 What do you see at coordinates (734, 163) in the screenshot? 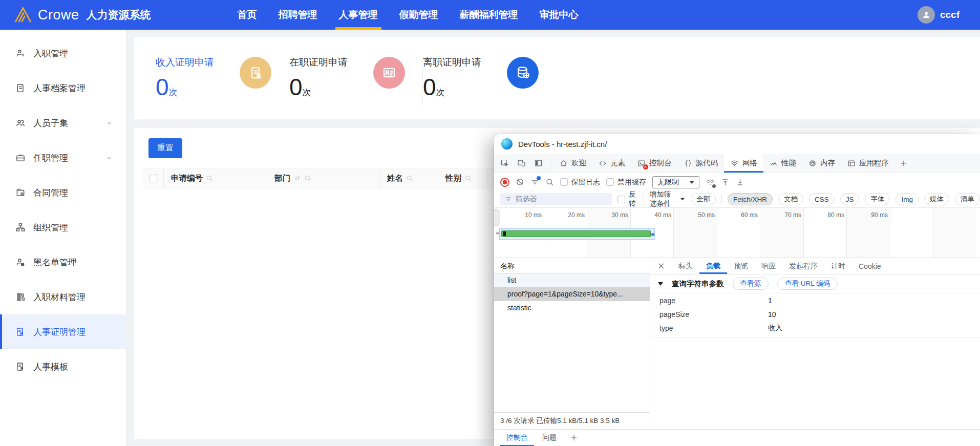
I see `wifi-icon` at bounding box center [734, 163].